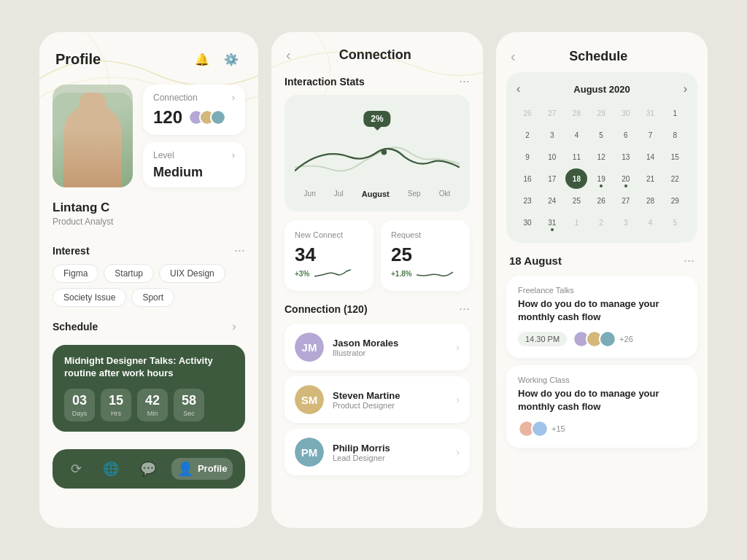  I want to click on chart-label-sep: Sep, so click(414, 194).